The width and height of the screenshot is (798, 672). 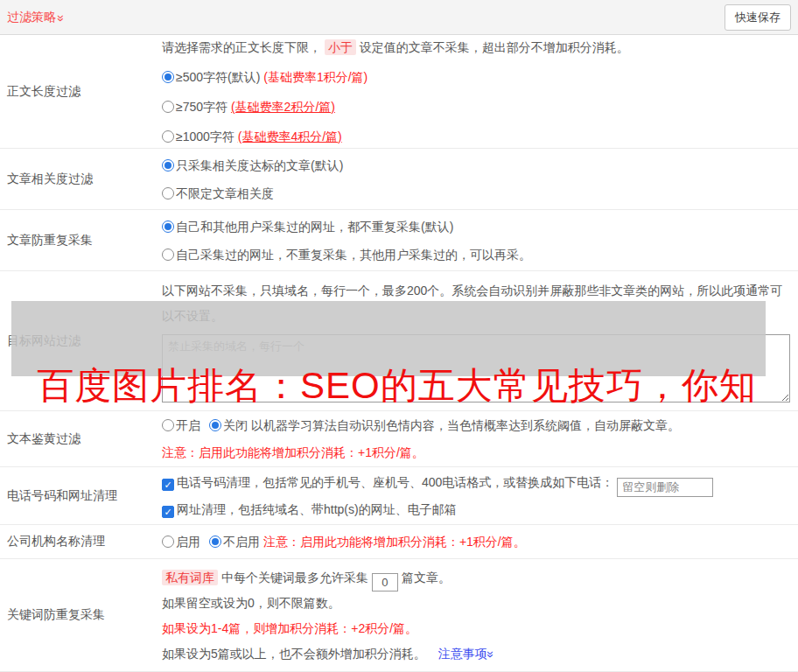 I want to click on row-label: 文章防重复采集, so click(x=80, y=240).